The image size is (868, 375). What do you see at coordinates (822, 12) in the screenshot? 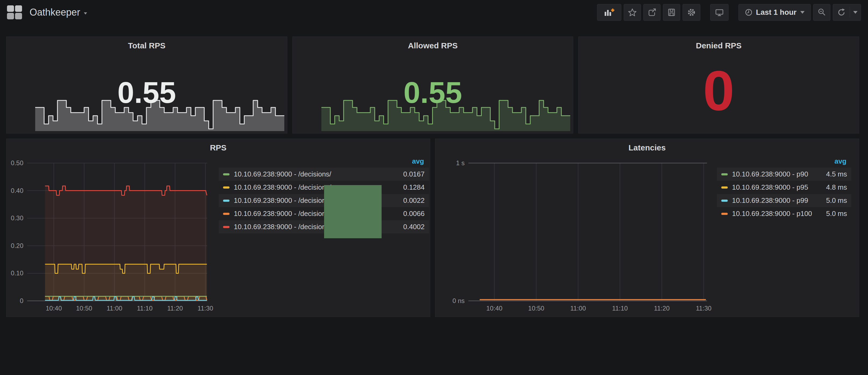
I see `zoom-out-button` at bounding box center [822, 12].